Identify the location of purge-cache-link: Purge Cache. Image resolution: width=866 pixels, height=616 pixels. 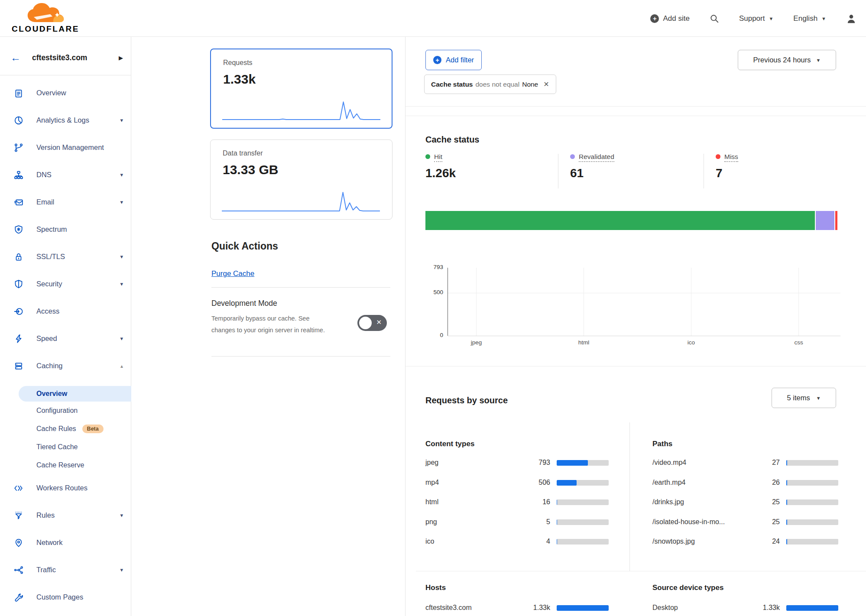
(233, 274).